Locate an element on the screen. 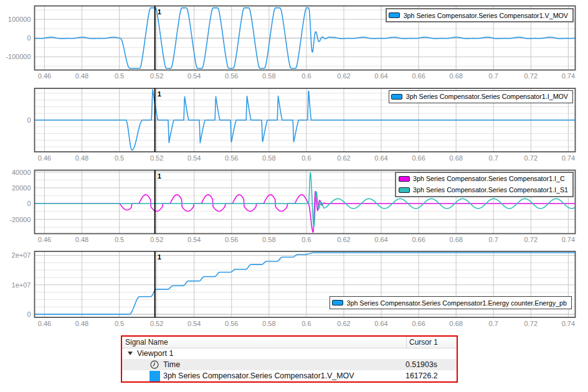  legend-plot-0: 3ph Series Compensator.Series Compensato… is located at coordinates (480, 15).